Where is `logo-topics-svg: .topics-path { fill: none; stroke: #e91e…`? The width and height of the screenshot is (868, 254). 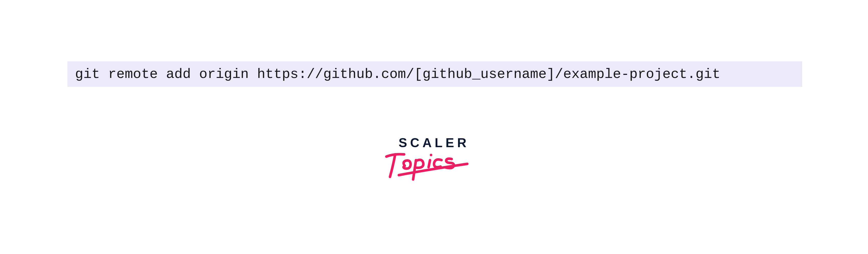 logo-topics-svg: .topics-path { fill: none; stroke: #e91e… is located at coordinates (434, 163).